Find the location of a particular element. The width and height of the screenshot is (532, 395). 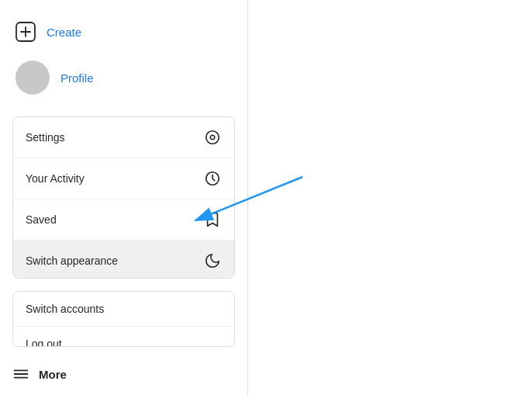

saved-label: Saved is located at coordinates (41, 220).